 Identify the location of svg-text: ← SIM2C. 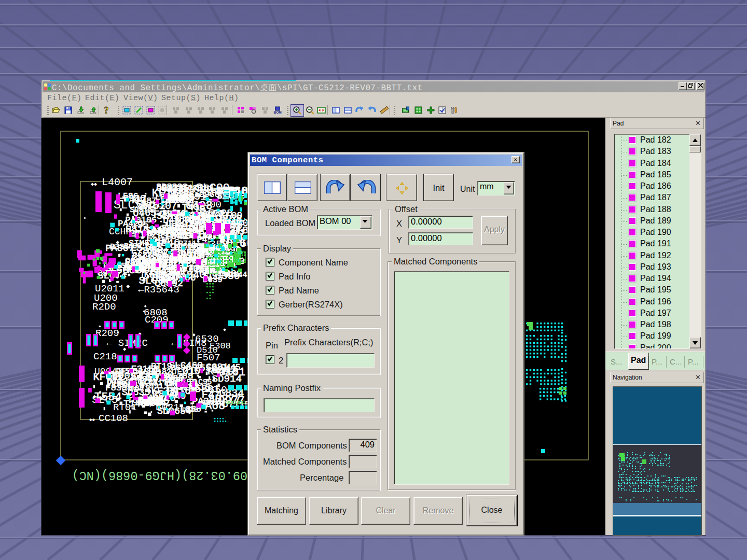
(127, 343).